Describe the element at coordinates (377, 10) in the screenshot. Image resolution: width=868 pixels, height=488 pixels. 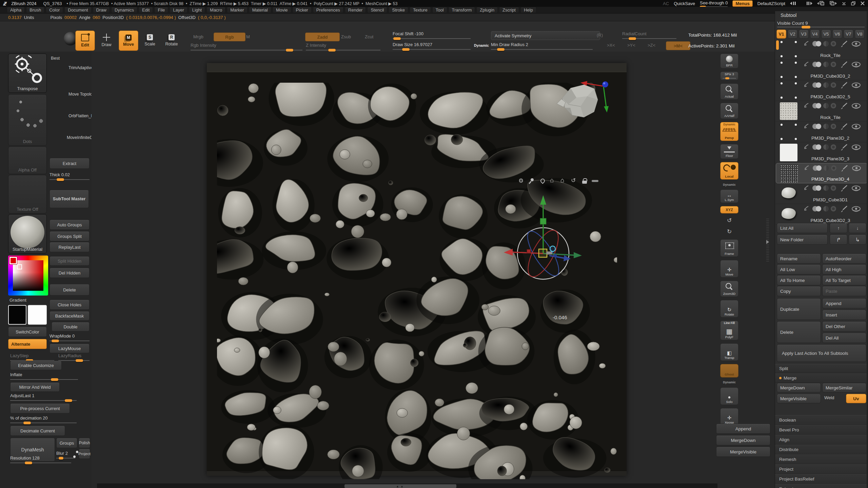
I see `menu-item: Stencil` at that location.